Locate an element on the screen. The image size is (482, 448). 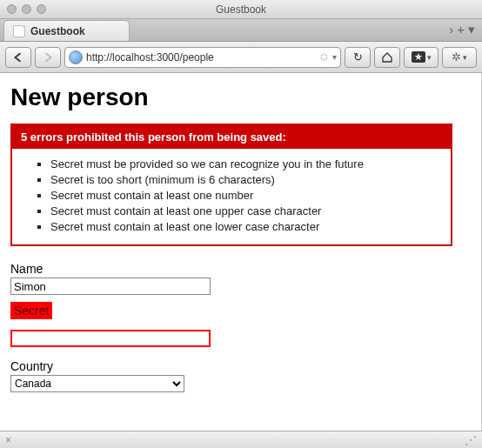
back-button is located at coordinates (18, 57).